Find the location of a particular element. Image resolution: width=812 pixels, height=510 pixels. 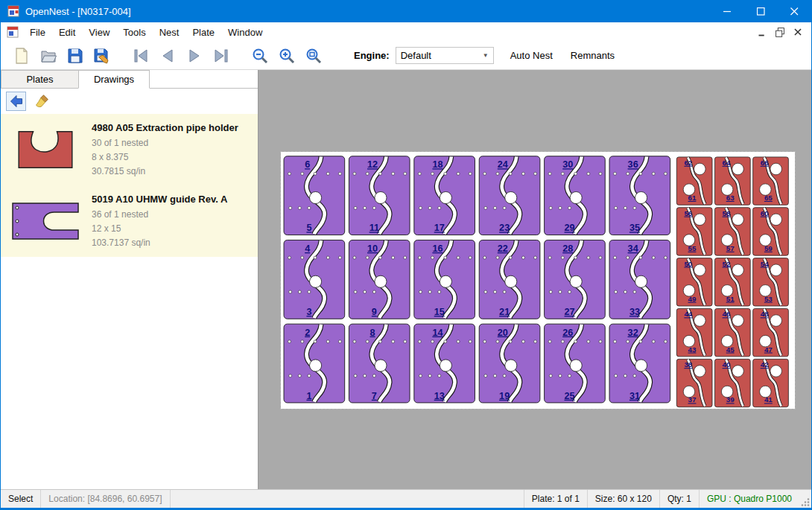

part-number: 33 is located at coordinates (635, 312).